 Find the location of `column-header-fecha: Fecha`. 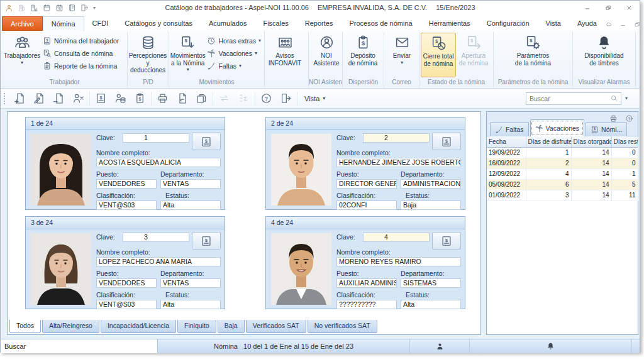

column-header-fecha: Fecha is located at coordinates (506, 142).